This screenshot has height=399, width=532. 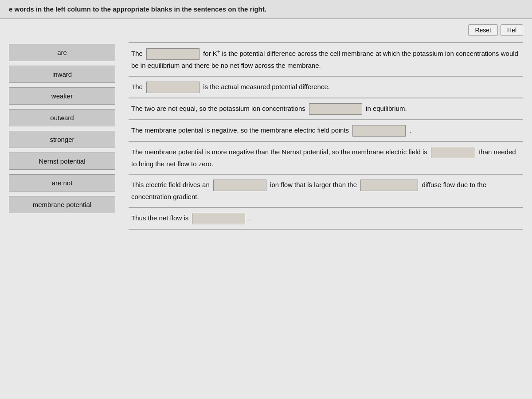 I want to click on s7-part1: Thus the net flow is, so click(x=160, y=218).